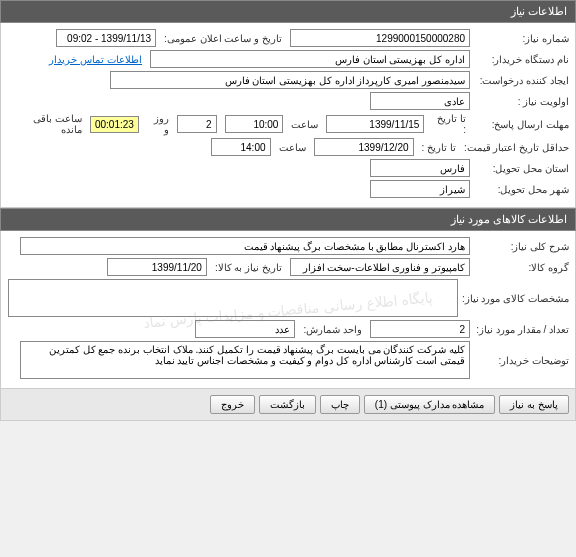 This screenshot has height=557, width=576. What do you see at coordinates (522, 38) in the screenshot?
I see `need-number-label: شماره نیاز:` at bounding box center [522, 38].